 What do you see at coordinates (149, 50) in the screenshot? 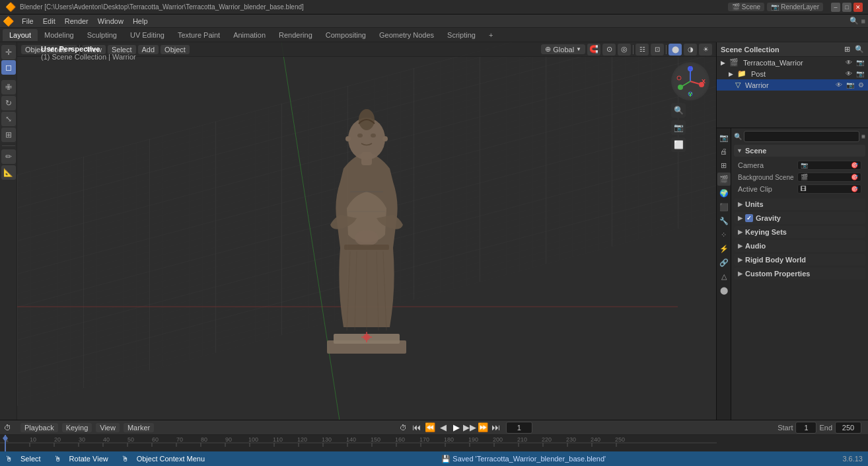
I see `viewport-add-menu: Add` at bounding box center [149, 50].